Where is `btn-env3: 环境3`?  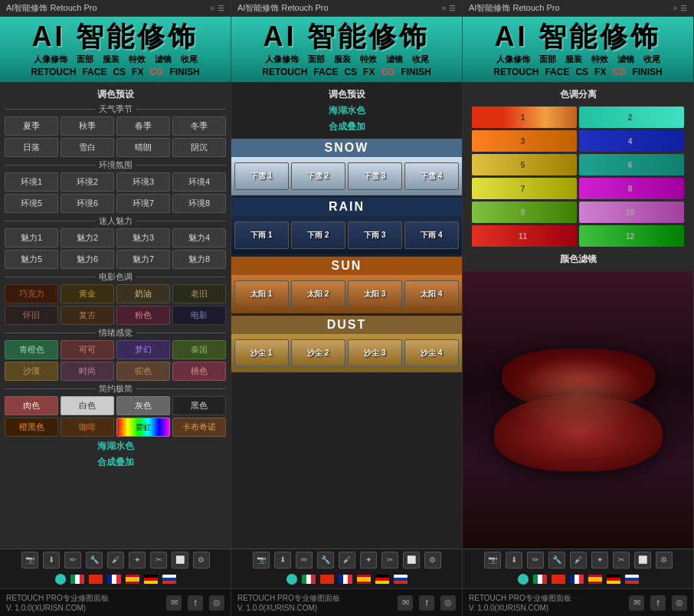
btn-env3: 环境3 is located at coordinates (143, 182).